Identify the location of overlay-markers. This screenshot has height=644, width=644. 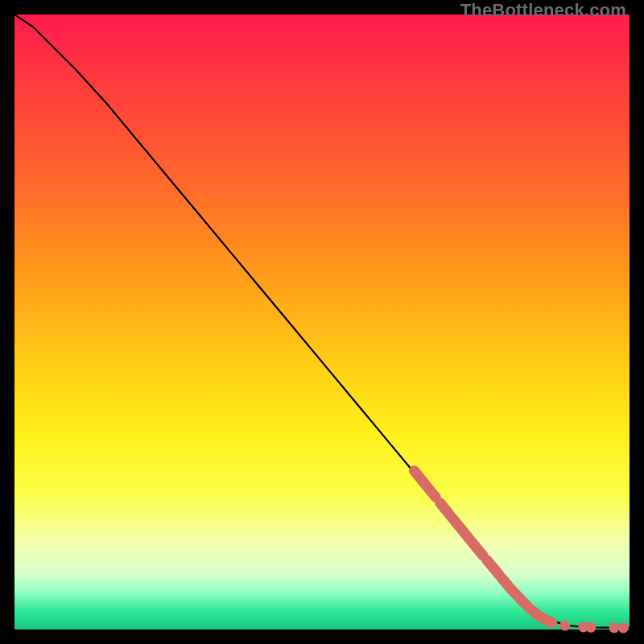
(522, 552).